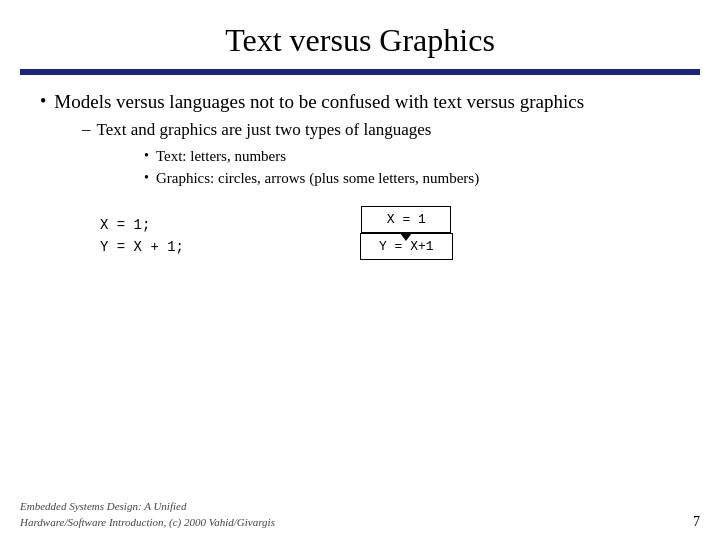 The width and height of the screenshot is (720, 540). What do you see at coordinates (221, 156) in the screenshot?
I see `sub-sub-1-text: Text: letters, numbers` at bounding box center [221, 156].